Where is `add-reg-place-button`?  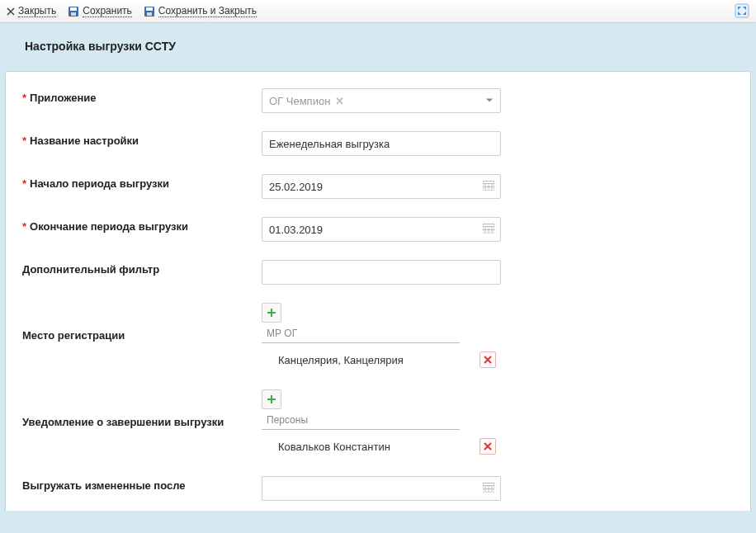 add-reg-place-button is located at coordinates (272, 313).